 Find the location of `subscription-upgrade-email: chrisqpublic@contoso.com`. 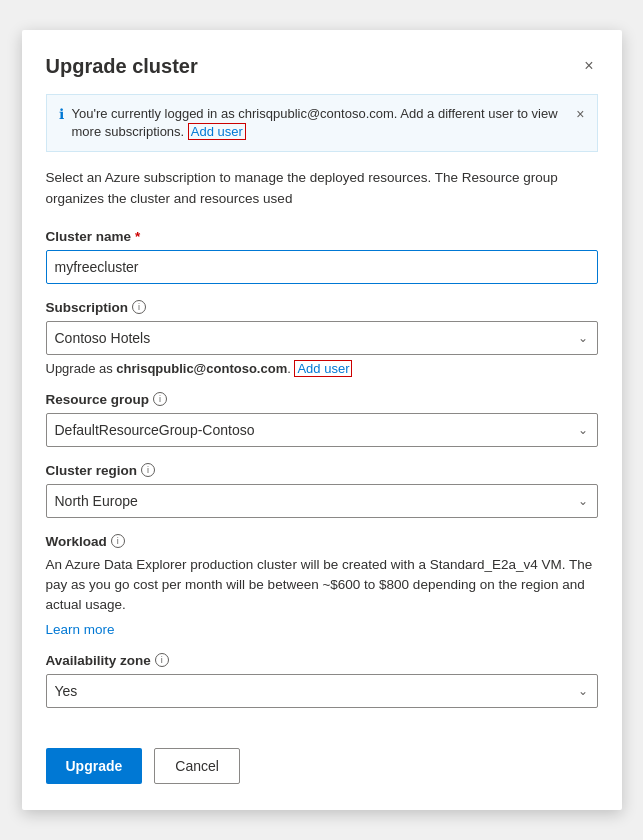

subscription-upgrade-email: chrisqpublic@contoso.com is located at coordinates (202, 368).